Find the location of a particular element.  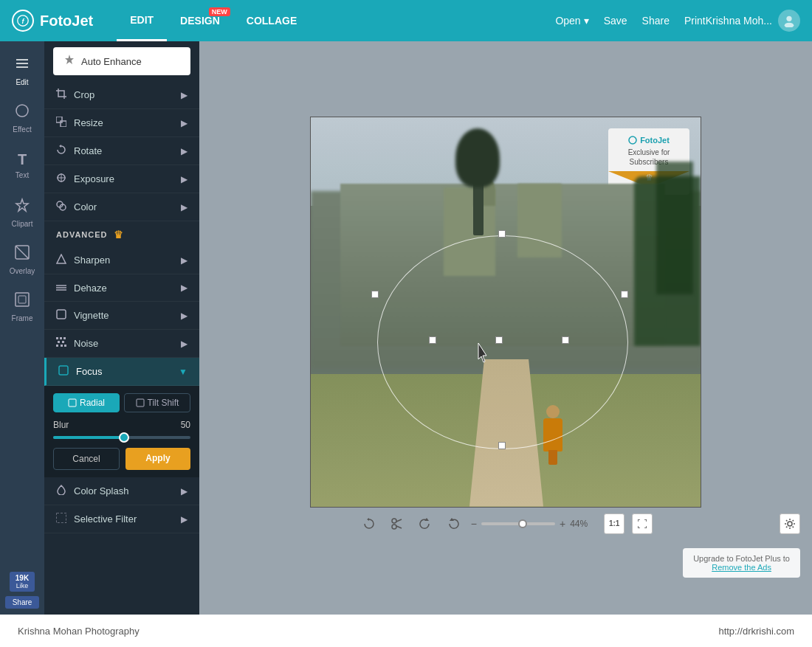

user-menu: Krishna Moh... is located at coordinates (753, 21).